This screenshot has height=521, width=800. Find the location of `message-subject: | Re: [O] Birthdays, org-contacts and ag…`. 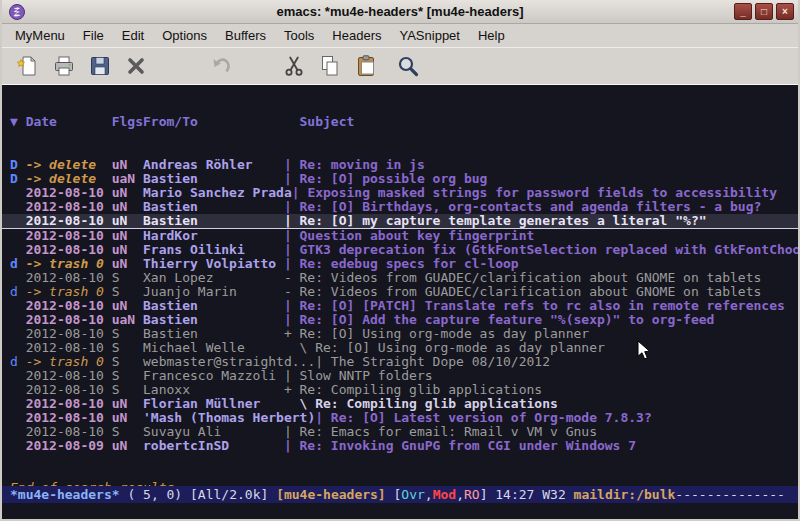

message-subject: | Re: [O] Birthdays, org-contacts and ag… is located at coordinates (522, 207).